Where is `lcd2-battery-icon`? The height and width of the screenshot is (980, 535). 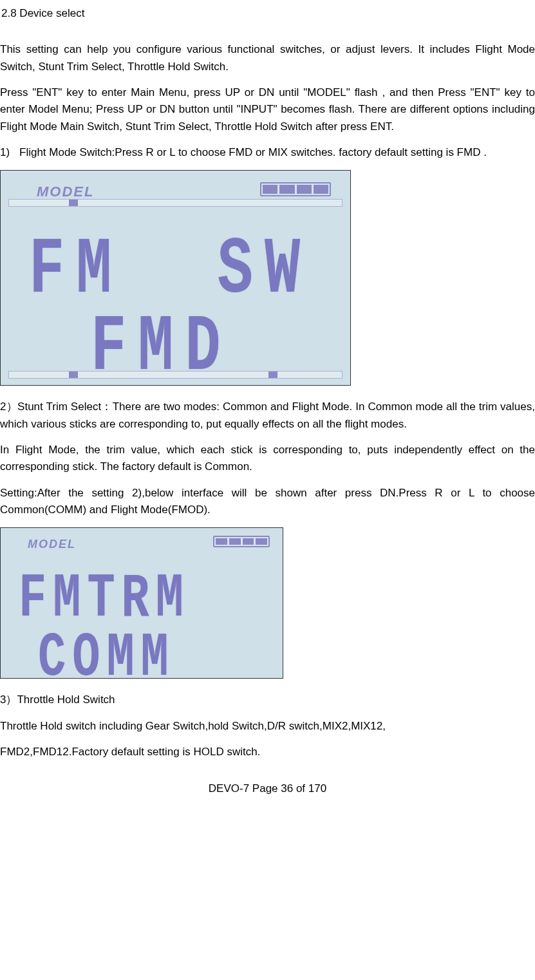
lcd2-battery-icon is located at coordinates (241, 542).